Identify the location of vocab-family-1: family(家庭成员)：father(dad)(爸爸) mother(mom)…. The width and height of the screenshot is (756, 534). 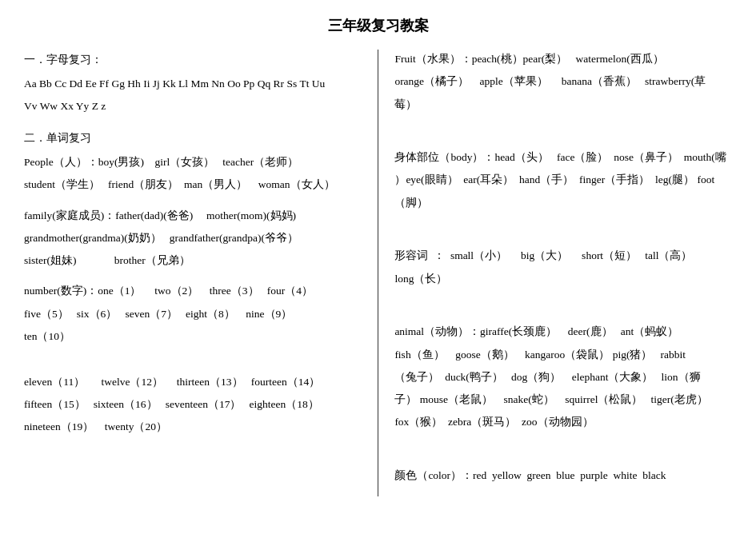
(195, 216).